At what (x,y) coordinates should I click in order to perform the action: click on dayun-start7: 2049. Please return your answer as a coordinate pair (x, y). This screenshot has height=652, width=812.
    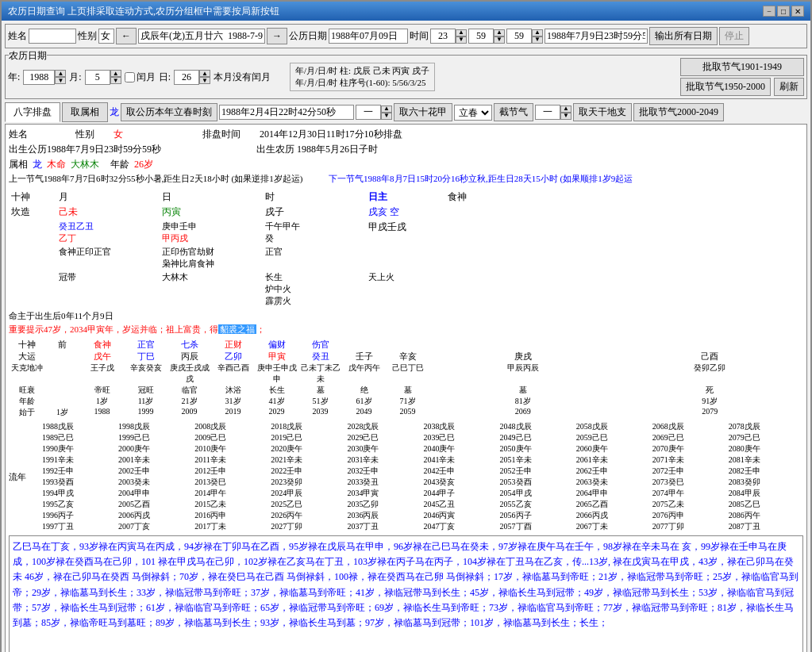
    Looking at the image, I should click on (364, 412).